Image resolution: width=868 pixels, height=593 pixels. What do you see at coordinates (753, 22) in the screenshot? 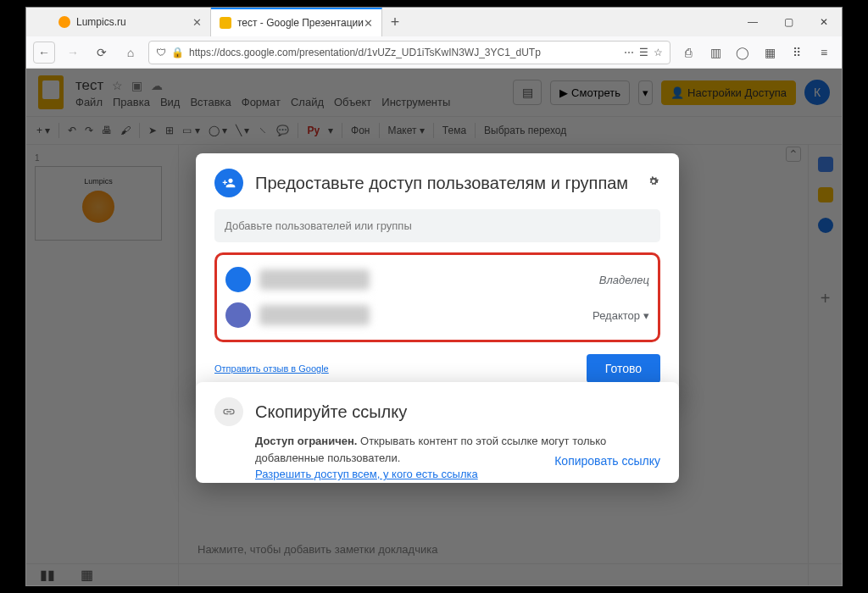
I see `minimize-button: —` at bounding box center [753, 22].